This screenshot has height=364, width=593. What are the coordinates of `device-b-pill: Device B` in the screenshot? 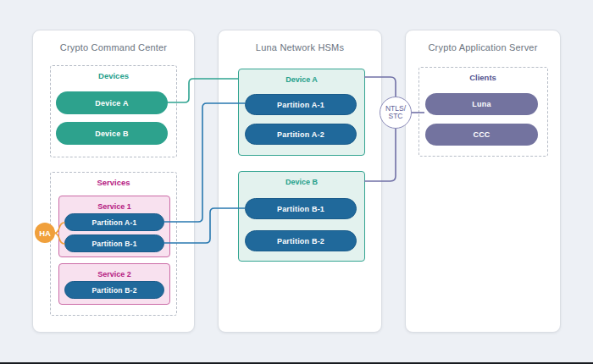 It's located at (112, 134).